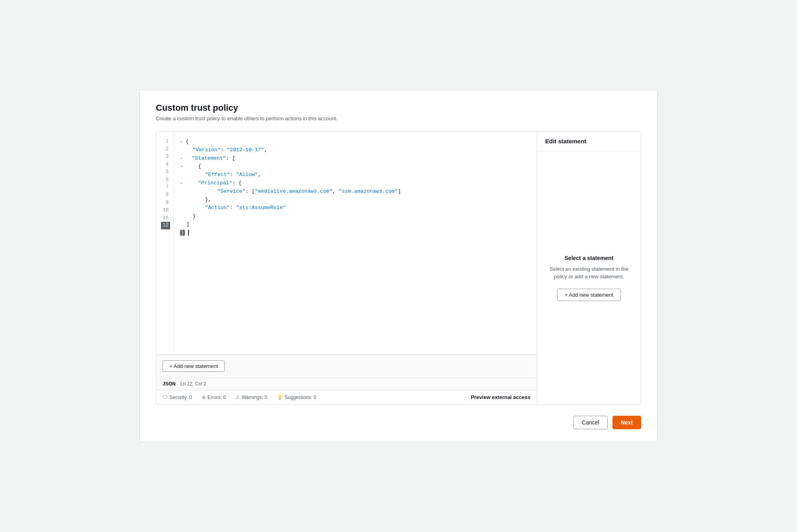  I want to click on cancel-button: Cancel, so click(591, 422).